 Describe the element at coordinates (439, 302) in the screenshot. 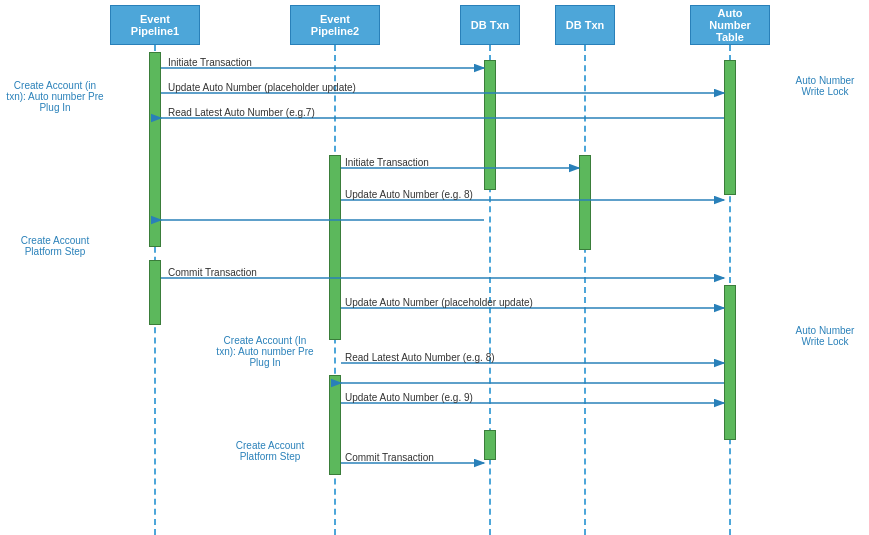

I see `label-update-placeholder-2: Update Auto Number (placeholder update)` at that location.